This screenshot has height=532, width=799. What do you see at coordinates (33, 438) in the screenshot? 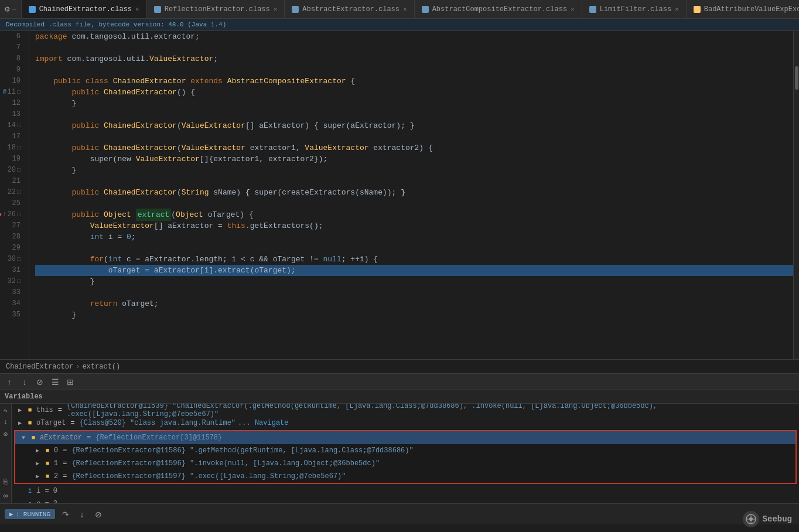
I see `var-icon-aextractor: ■` at bounding box center [33, 438].